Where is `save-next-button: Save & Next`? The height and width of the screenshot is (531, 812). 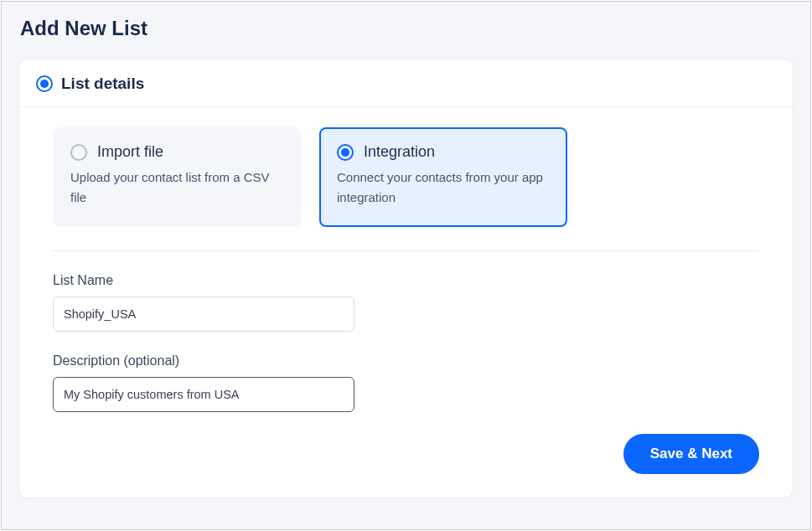 save-next-button: Save & Next is located at coordinates (691, 454).